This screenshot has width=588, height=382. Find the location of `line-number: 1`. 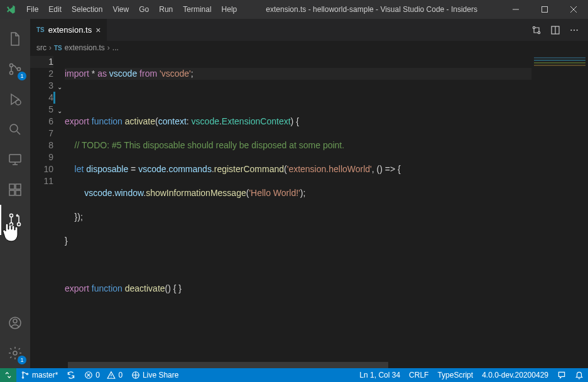

line-number: 1 is located at coordinates (41, 62).